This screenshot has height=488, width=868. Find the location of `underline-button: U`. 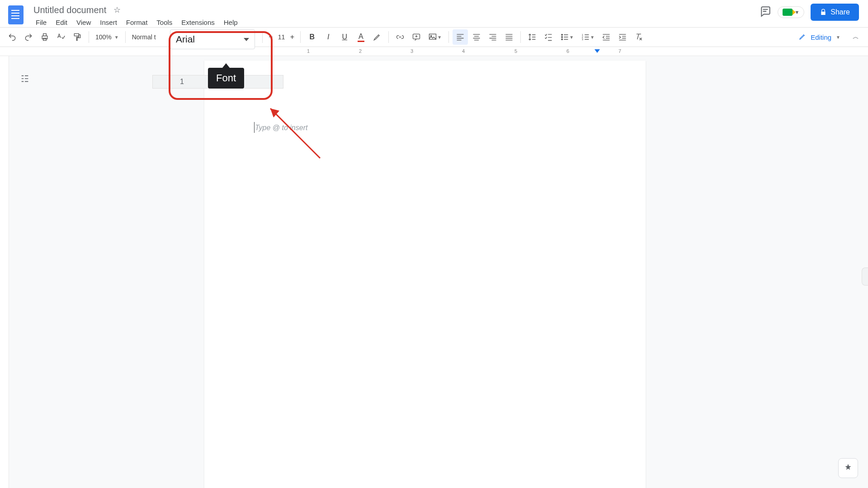

underline-button: U is located at coordinates (344, 37).